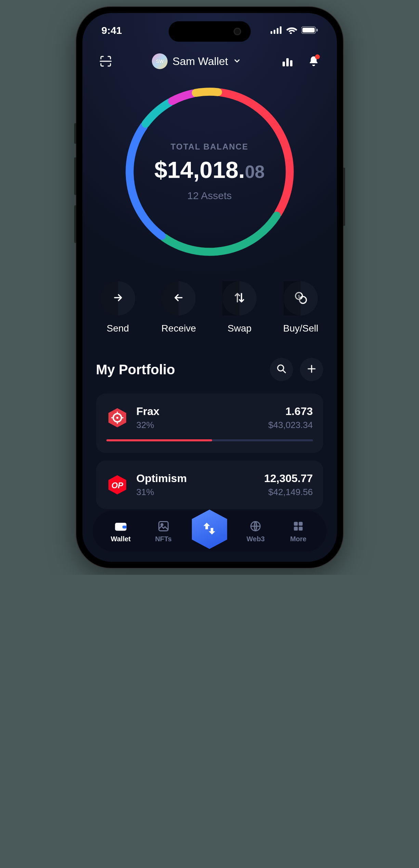 The height and width of the screenshot is (868, 419). Describe the element at coordinates (288, 492) in the screenshot. I see `asset-value: $42,149.56` at that location.